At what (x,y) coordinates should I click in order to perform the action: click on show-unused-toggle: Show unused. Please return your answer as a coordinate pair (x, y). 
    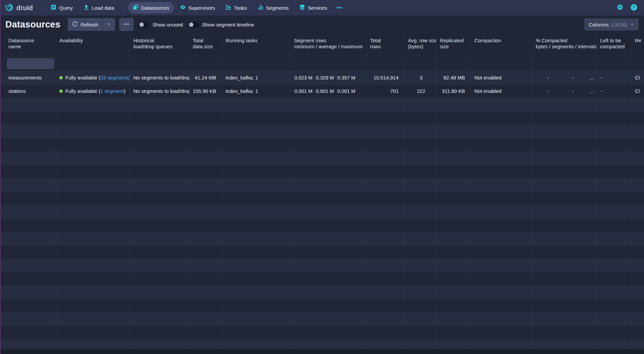
    Looking at the image, I should click on (161, 25).